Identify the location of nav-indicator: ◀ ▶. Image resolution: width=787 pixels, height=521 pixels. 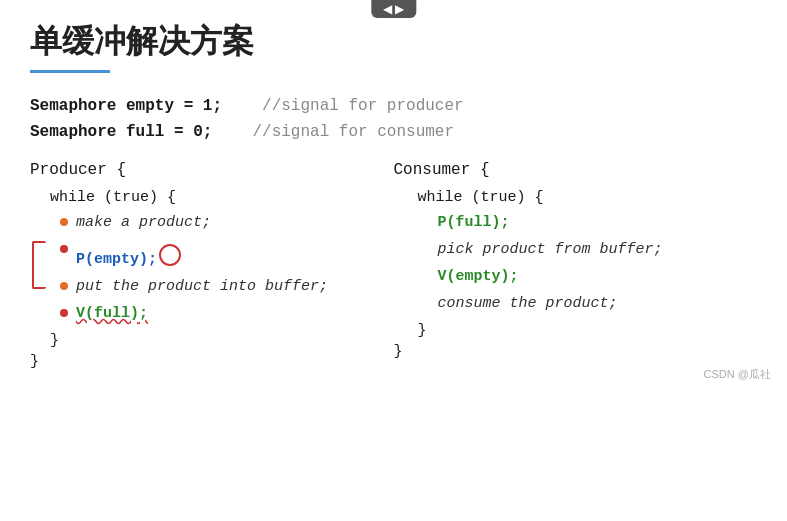
(394, 9).